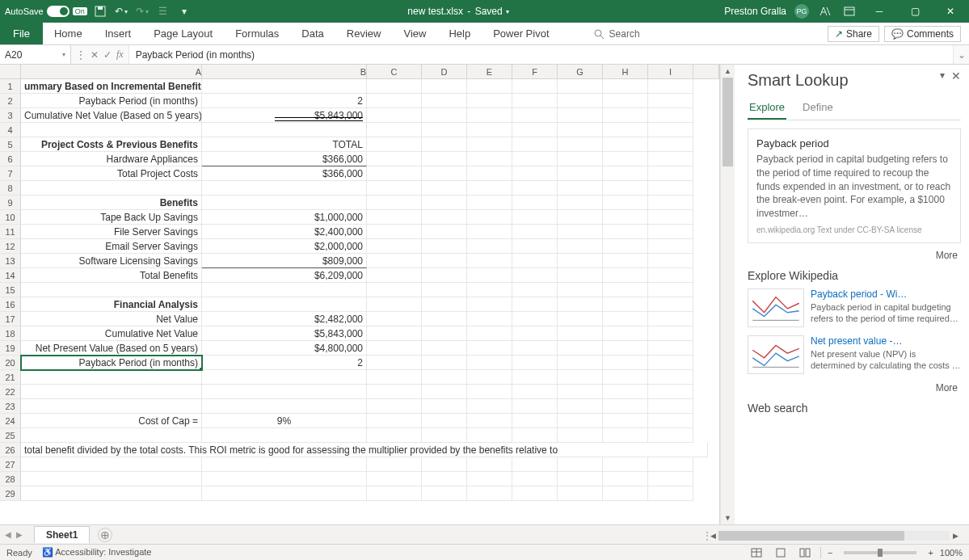  Describe the element at coordinates (142, 11) in the screenshot. I see `redo-icon: ↷▾` at that location.